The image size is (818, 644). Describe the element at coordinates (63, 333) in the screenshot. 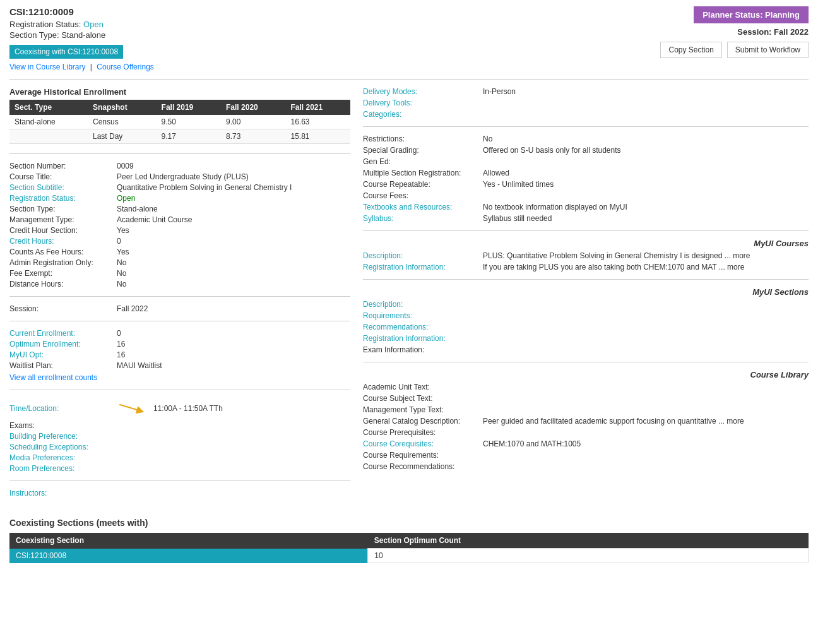

I see `current-enrollment-label: Current Enrollment:` at that location.